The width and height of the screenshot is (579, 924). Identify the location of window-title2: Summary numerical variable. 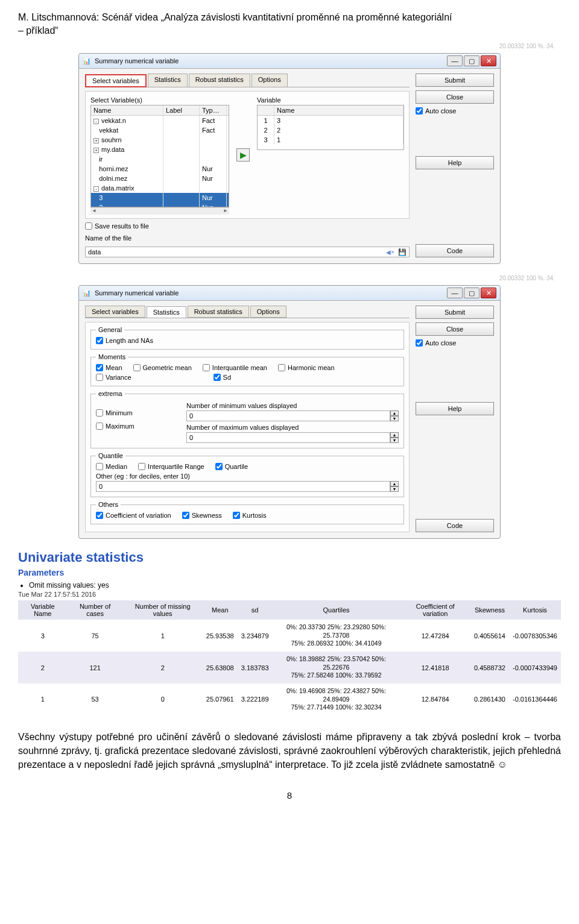
(269, 293).